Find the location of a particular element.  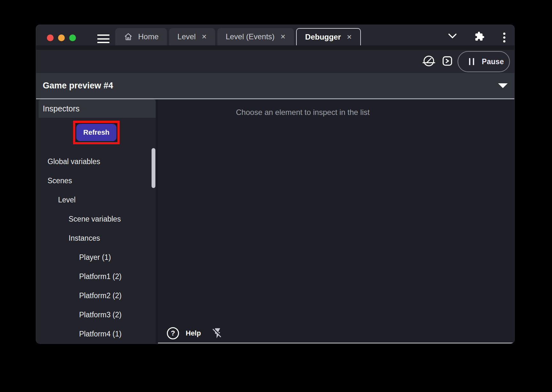

help-link: Help is located at coordinates (193, 333).